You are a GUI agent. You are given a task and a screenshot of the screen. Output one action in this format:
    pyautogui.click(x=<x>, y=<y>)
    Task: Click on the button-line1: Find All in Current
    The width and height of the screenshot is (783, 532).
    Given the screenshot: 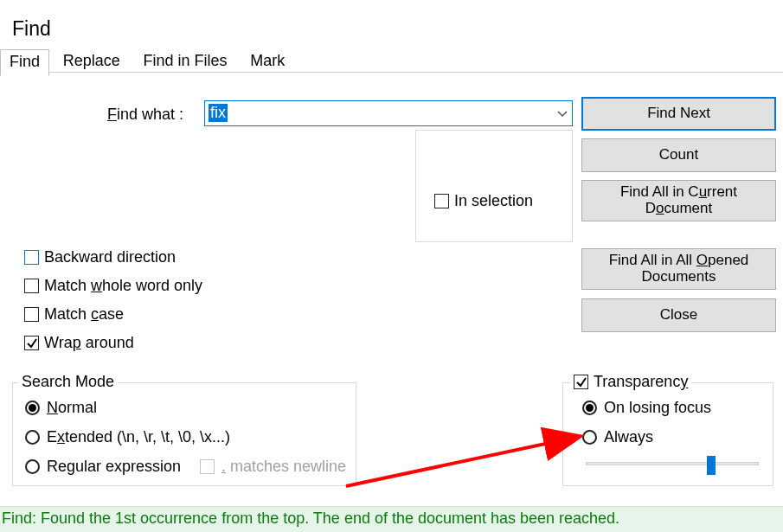 What is the action you would take?
    pyautogui.click(x=678, y=192)
    